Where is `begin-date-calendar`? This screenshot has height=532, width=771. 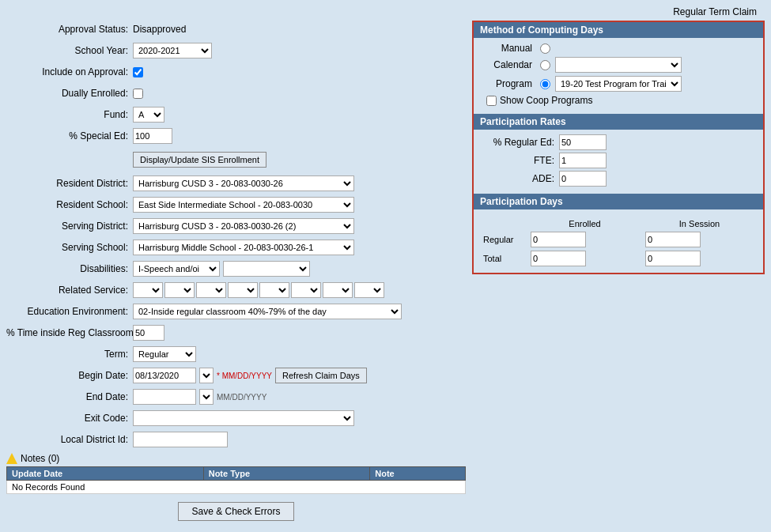
begin-date-calendar is located at coordinates (206, 375).